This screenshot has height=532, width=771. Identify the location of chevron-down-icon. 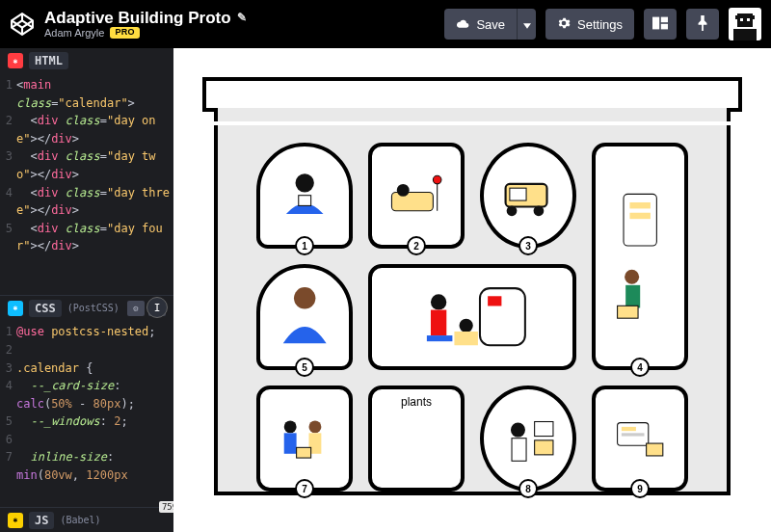
(527, 25).